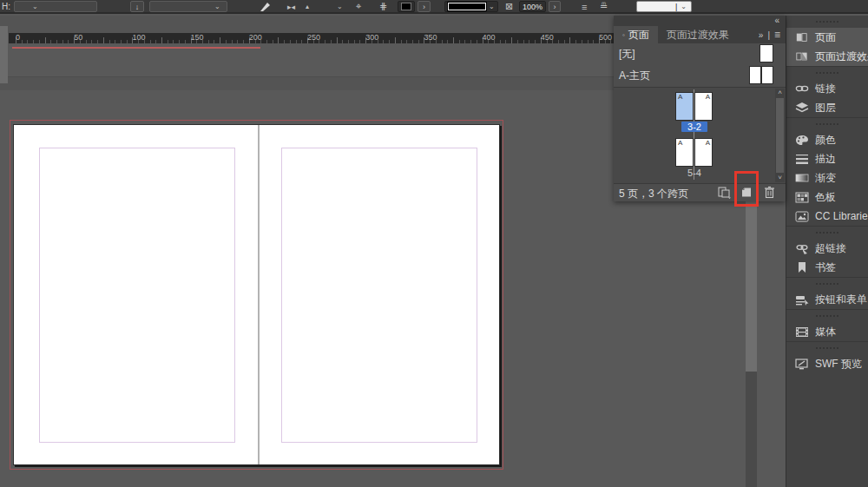 This screenshot has width=868, height=487. Describe the element at coordinates (424, 7) in the screenshot. I see `stroke-options-button: ›` at that location.